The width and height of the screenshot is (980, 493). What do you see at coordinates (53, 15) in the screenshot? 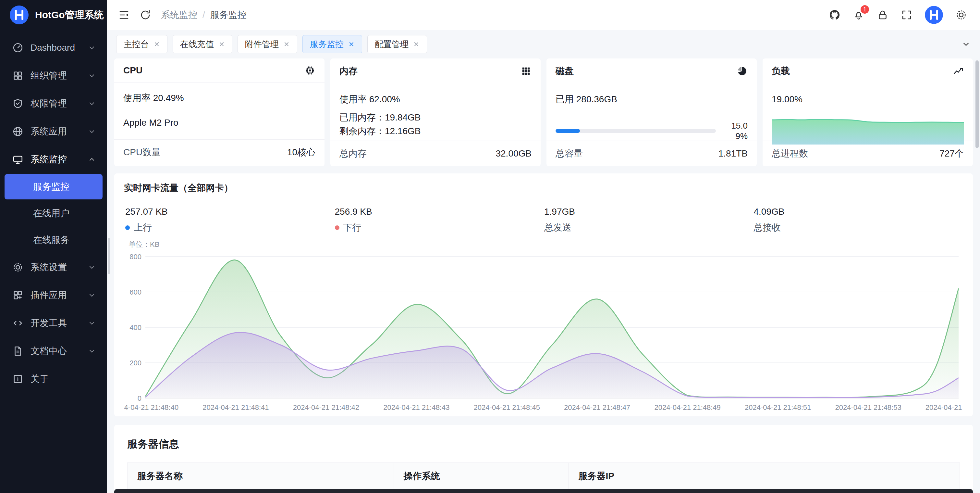
I see `app-logo: HotGo管理系统` at bounding box center [53, 15].